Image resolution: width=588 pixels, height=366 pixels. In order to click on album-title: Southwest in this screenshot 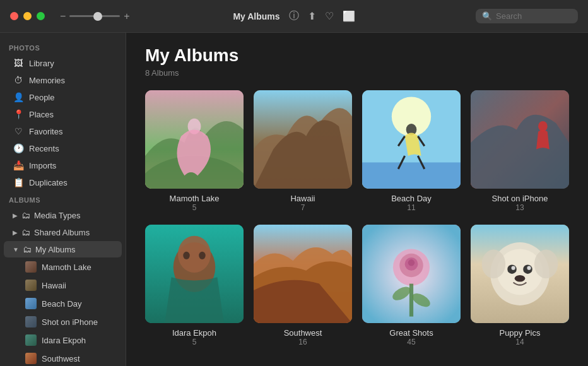, I will do `click(303, 333)`.